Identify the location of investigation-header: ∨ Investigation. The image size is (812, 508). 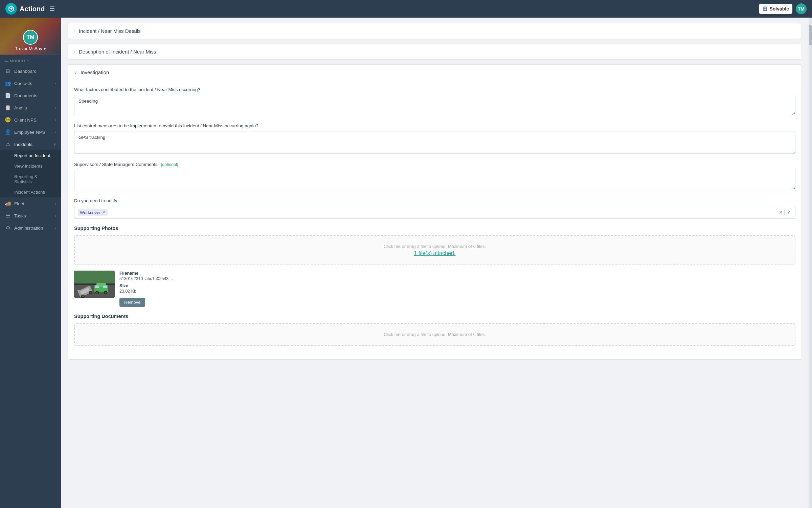
(435, 72).